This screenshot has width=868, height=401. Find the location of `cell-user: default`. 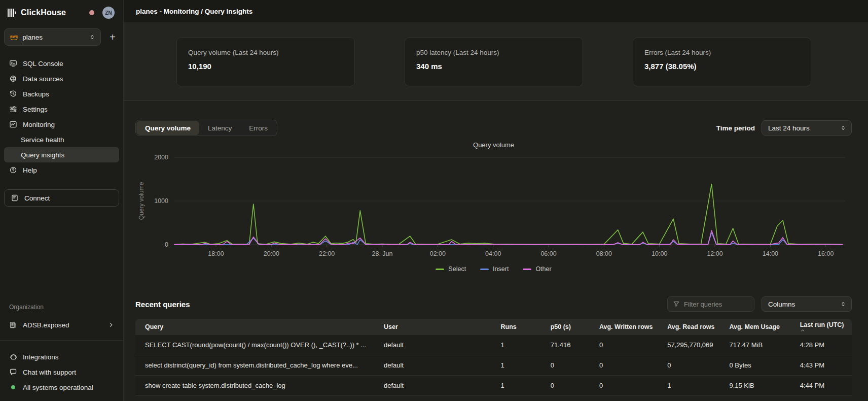

cell-user: default is located at coordinates (432, 386).